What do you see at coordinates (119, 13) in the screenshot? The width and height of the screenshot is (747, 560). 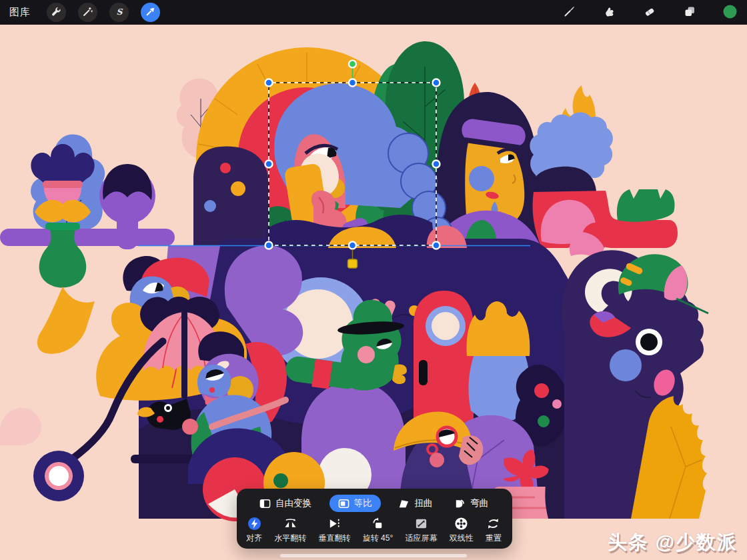 I see `selection-s-icon: S` at bounding box center [119, 13].